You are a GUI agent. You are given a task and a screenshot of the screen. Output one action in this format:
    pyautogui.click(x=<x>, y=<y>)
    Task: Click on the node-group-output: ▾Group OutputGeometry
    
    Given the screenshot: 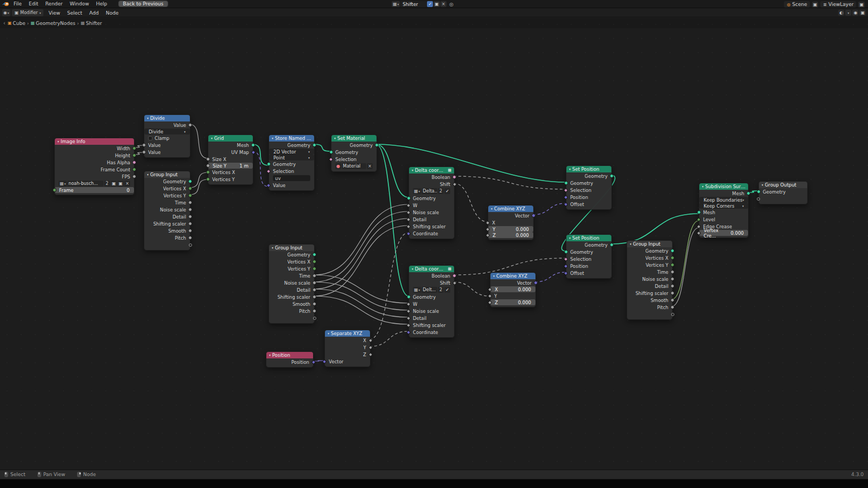 What is the action you would take?
    pyautogui.click(x=783, y=193)
    